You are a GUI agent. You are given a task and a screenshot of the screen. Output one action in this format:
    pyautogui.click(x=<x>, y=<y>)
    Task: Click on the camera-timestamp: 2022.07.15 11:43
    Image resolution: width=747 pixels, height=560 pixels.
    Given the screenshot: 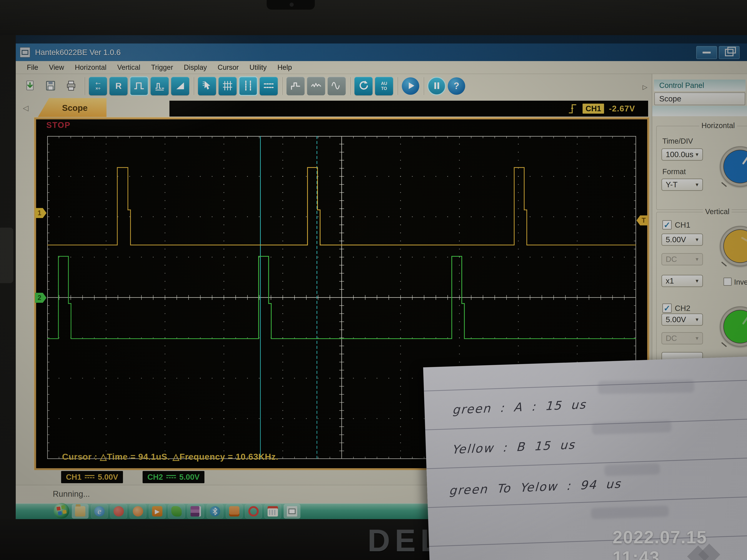 What is the action you would take?
    pyautogui.click(x=680, y=543)
    